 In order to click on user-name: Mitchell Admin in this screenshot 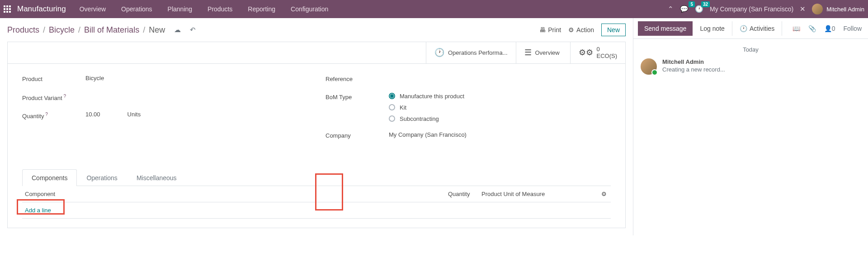, I will do `click(845, 9)`.